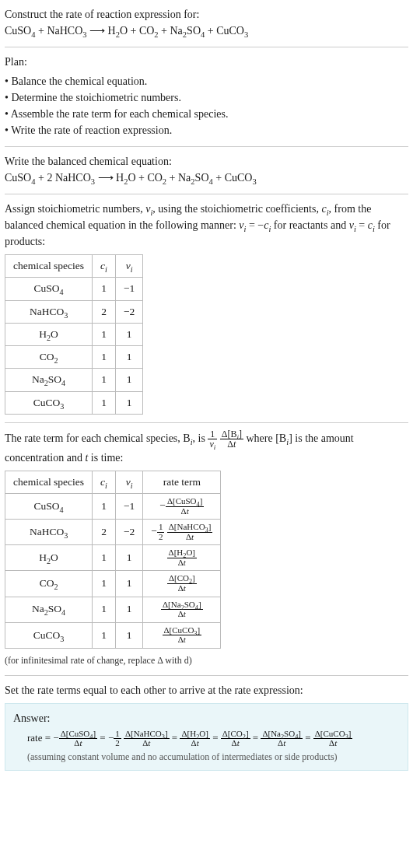 This screenshot has width=413, height=868. I want to click on rate-footnote: (for infinitesimal rate of change, repla…, so click(207, 660).